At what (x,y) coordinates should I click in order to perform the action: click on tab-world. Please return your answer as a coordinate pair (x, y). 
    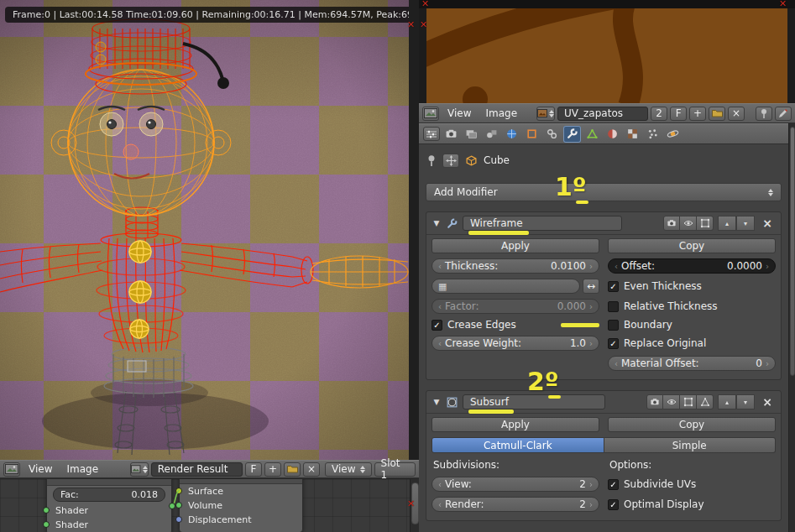
    Looking at the image, I should click on (512, 134).